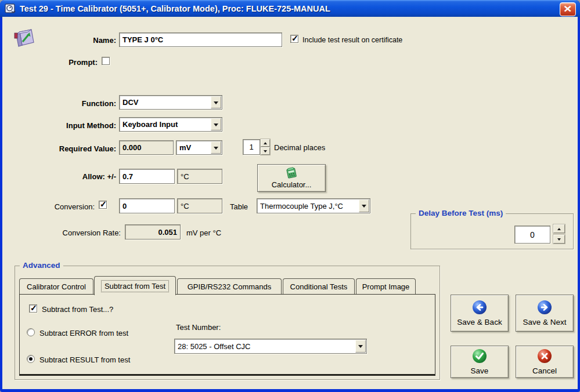 This screenshot has height=392, width=580. What do you see at coordinates (386, 286) in the screenshot?
I see `tab-label: Prompt Image` at bounding box center [386, 286].